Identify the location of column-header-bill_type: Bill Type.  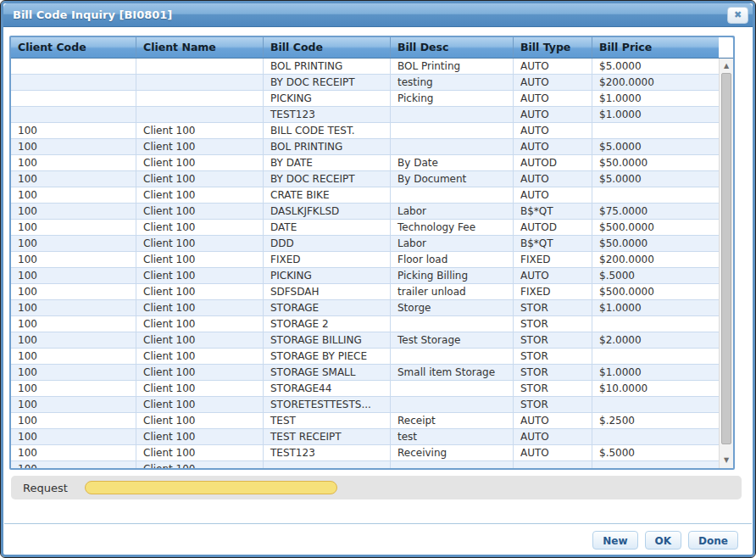
(553, 47).